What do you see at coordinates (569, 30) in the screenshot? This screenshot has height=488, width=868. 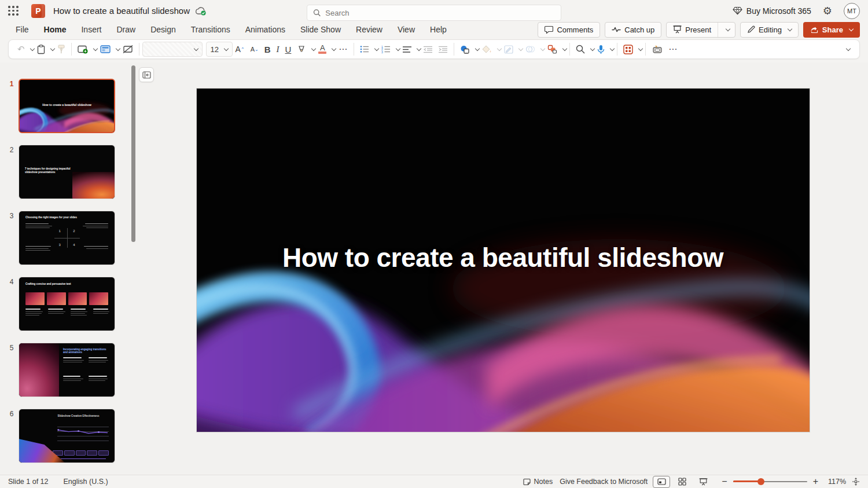 I see `comments-button: Comments` at bounding box center [569, 30].